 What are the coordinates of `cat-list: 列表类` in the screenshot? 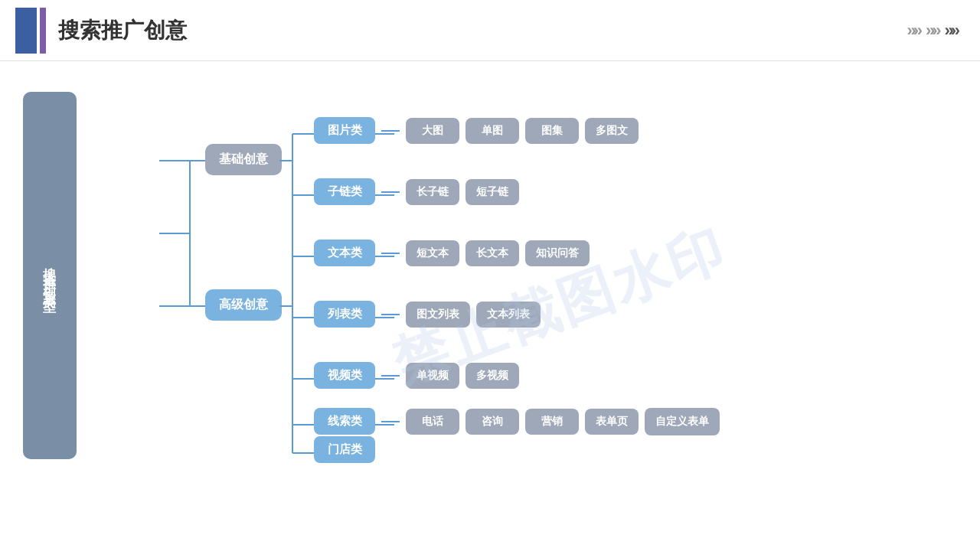 It's located at (345, 314).